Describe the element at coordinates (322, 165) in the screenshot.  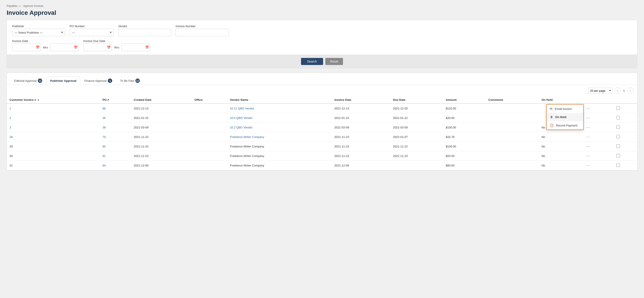
I see `table-row: 31842021-12-09Freelance Writer Company20…` at that location.